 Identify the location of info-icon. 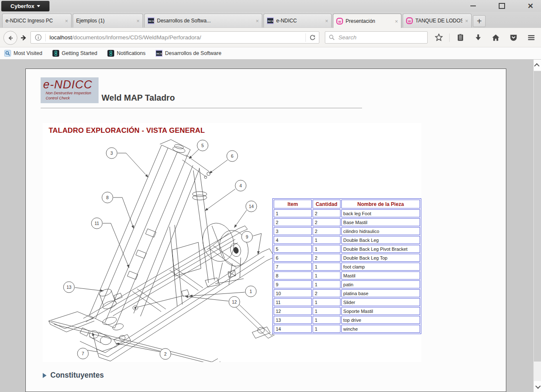
(38, 37).